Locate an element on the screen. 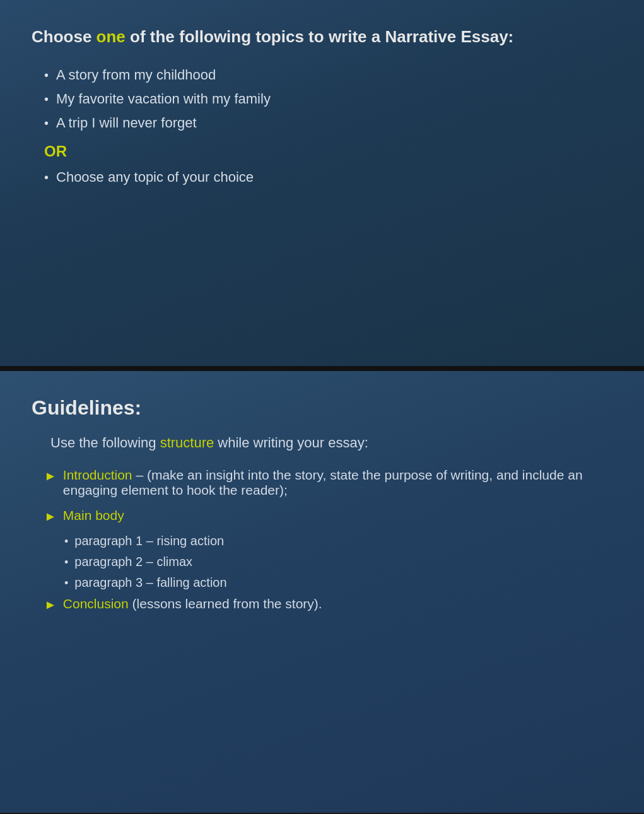 This screenshot has height=814, width=644. arrow-right-icon-3: ► is located at coordinates (50, 605).